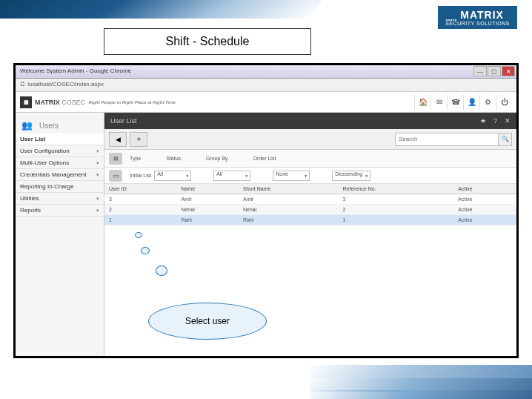 This screenshot has width=532, height=399. I want to click on page-title: Shift - Schedule, so click(207, 42).